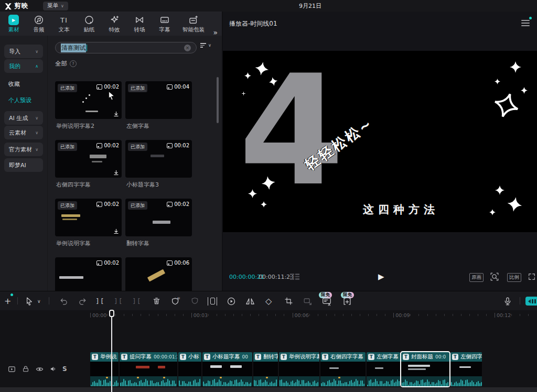 The width and height of the screenshot is (537, 392). I want to click on template-card: 已添加00:02翻转字幕, so click(158, 228).